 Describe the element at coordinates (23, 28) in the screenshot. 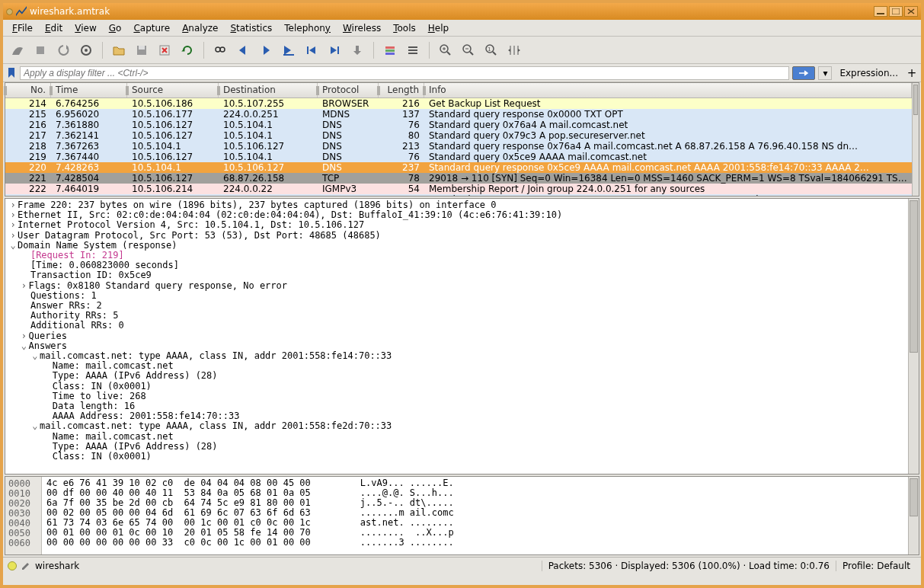

I see `menu-file: FFileFile` at that location.